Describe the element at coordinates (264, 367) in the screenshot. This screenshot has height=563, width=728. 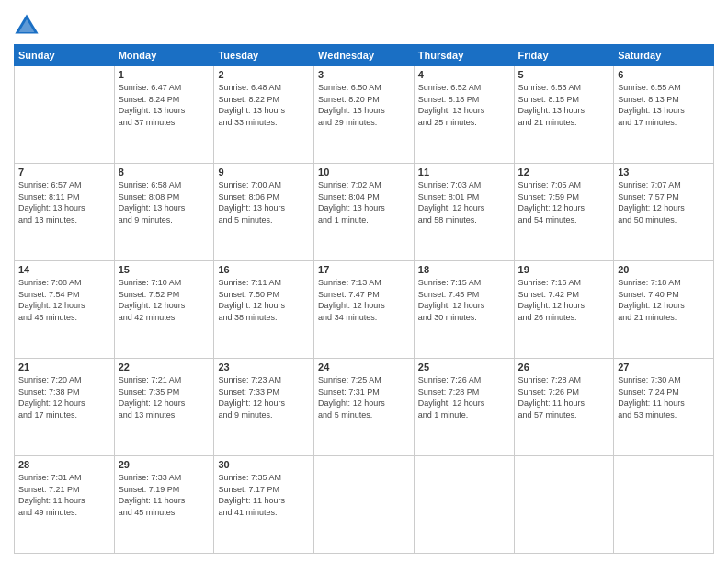
I see `day-number: 23` at that location.